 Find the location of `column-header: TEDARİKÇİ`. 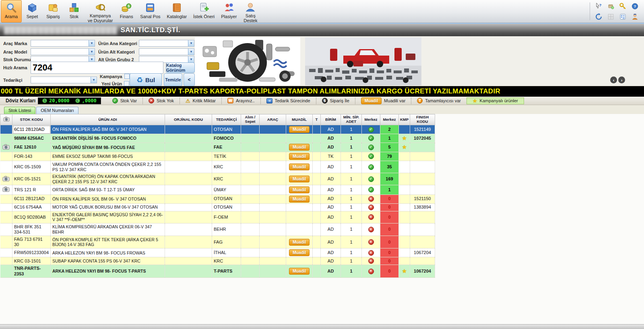

column-header: TEDARİKÇİ is located at coordinates (227, 120).